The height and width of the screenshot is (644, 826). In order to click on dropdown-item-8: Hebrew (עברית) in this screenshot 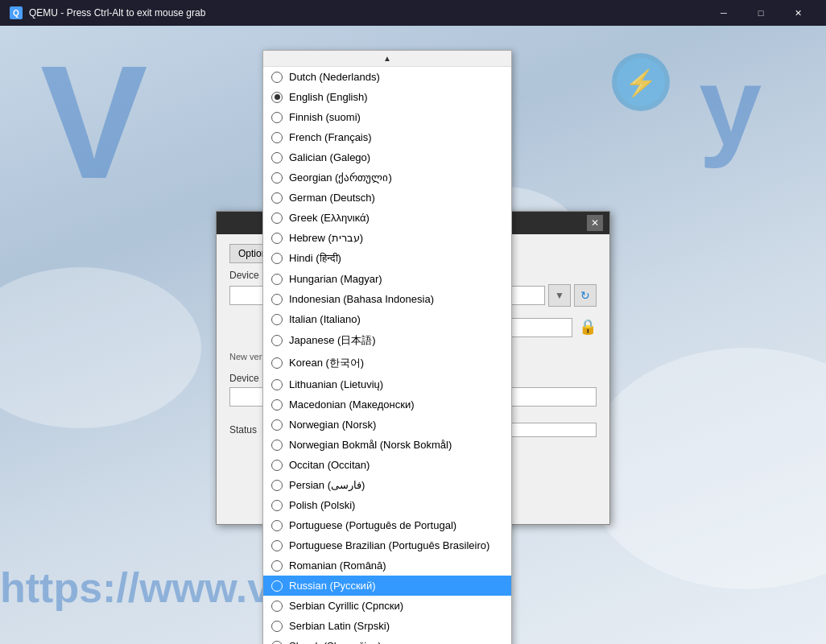, I will do `click(387, 238)`.